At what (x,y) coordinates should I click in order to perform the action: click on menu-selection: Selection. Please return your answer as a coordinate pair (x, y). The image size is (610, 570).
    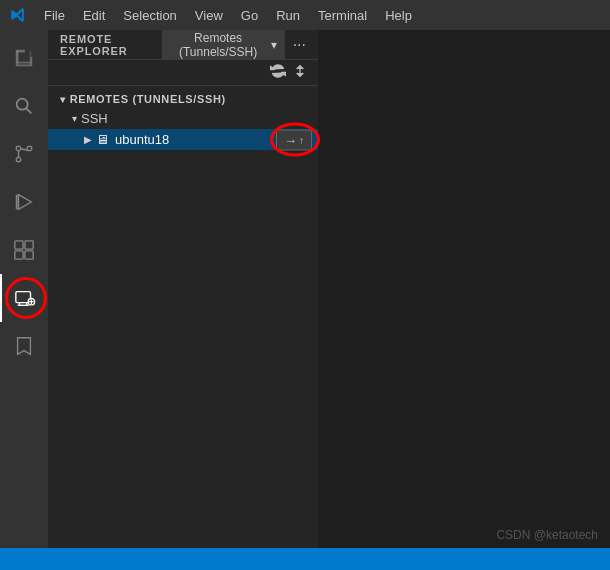
    Looking at the image, I should click on (150, 15).